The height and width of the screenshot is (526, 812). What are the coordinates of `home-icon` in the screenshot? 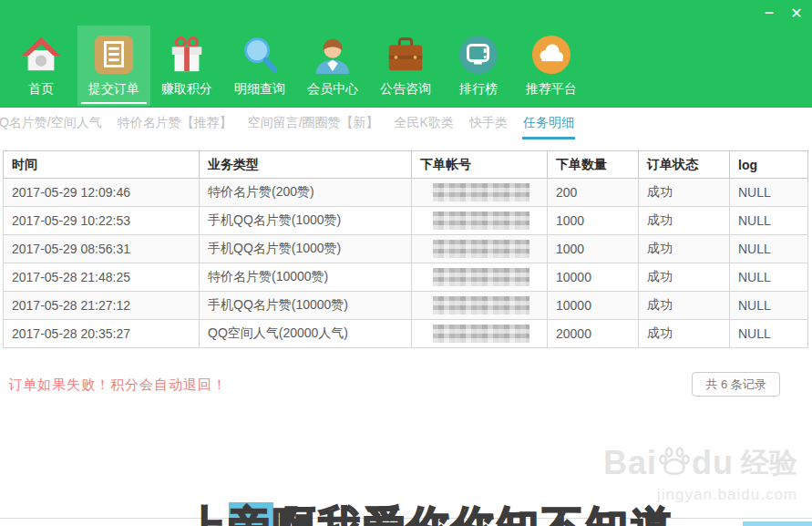 It's located at (41, 55).